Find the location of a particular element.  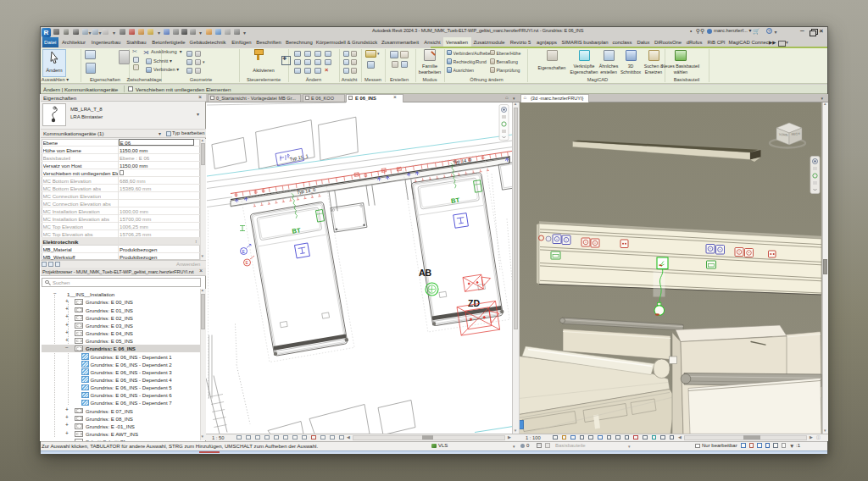

svg-text: AB is located at coordinates (426, 272).